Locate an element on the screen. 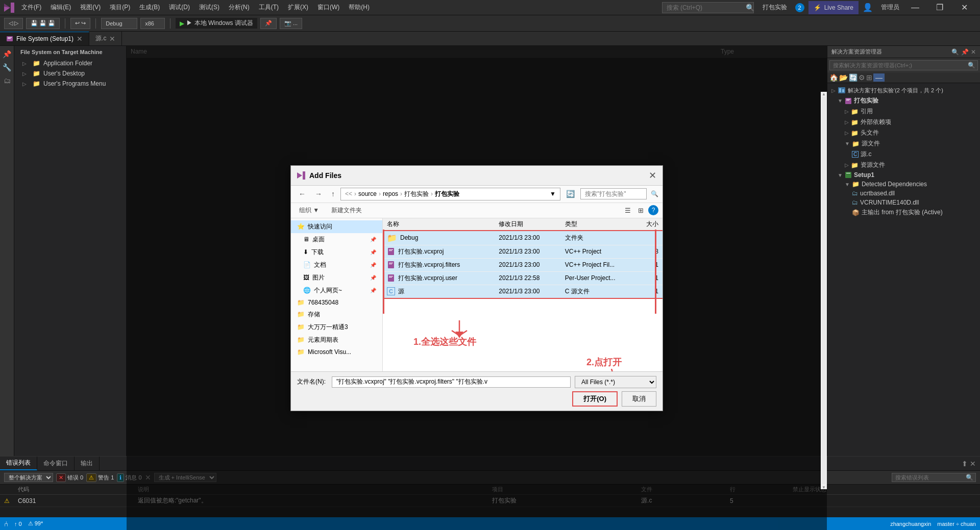  admin-label: 管理员 is located at coordinates (890, 7).